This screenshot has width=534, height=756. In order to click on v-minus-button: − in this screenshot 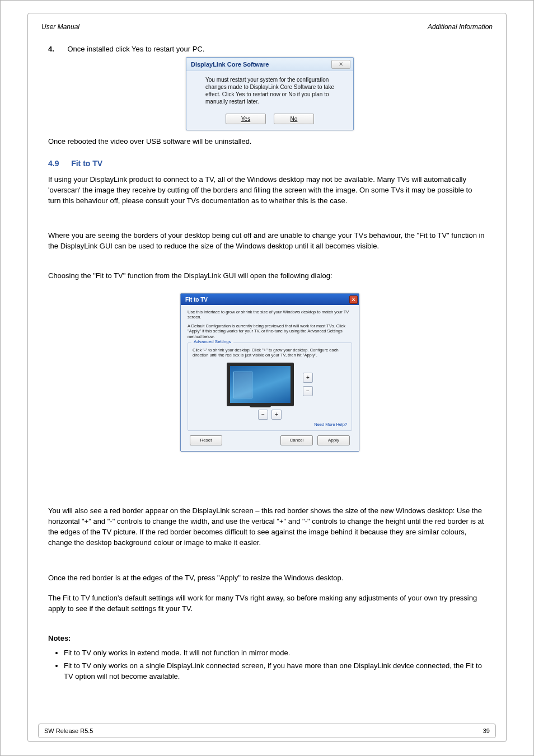, I will do `click(308, 391)`.